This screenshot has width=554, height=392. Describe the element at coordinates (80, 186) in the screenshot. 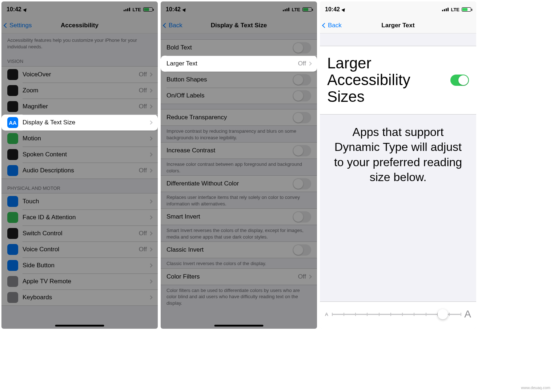

I see `group-header-physical: PHYSICAL AND MOTOR` at that location.